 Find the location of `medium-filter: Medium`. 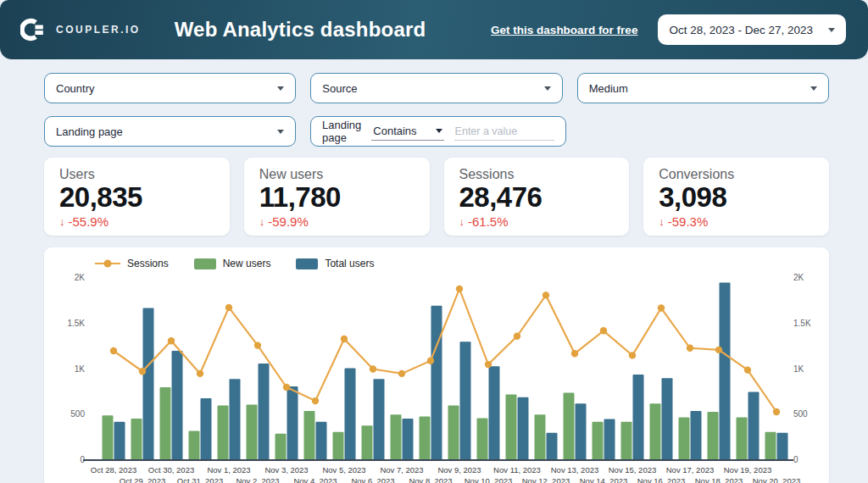

medium-filter: Medium is located at coordinates (704, 88).